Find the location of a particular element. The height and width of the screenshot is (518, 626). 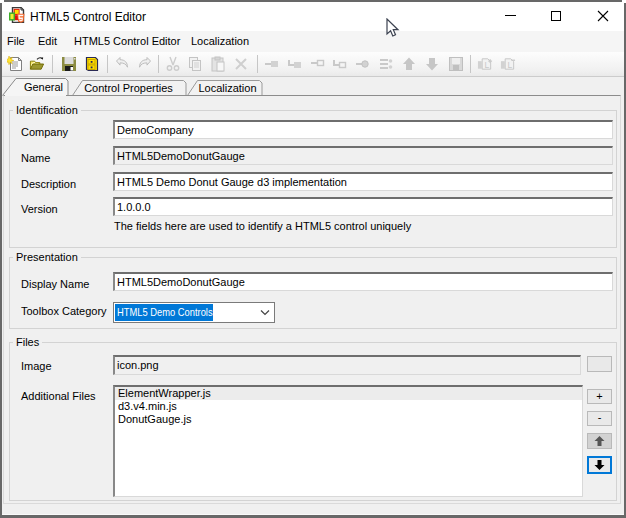

svg-text: Control Properties is located at coordinates (128, 88).